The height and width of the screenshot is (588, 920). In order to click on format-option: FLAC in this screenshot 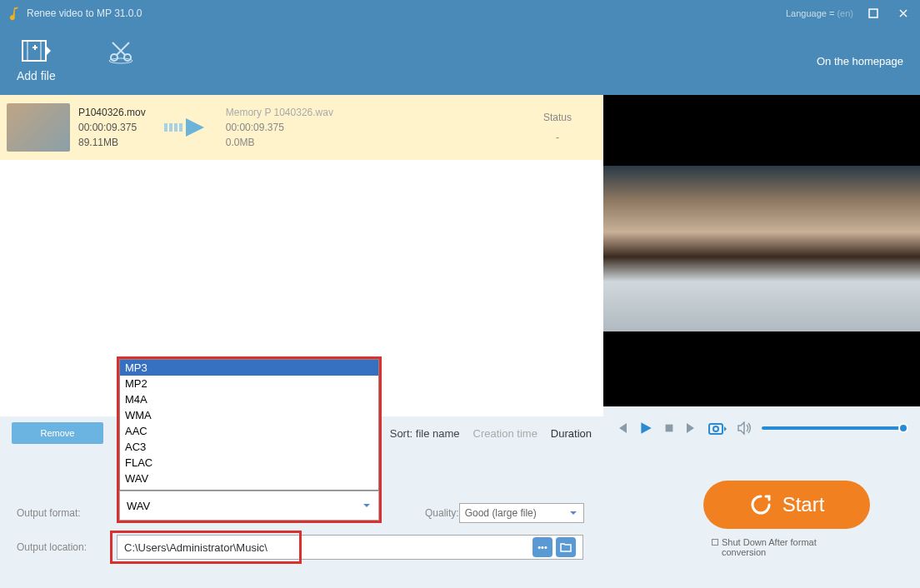, I will do `click(249, 463)`.